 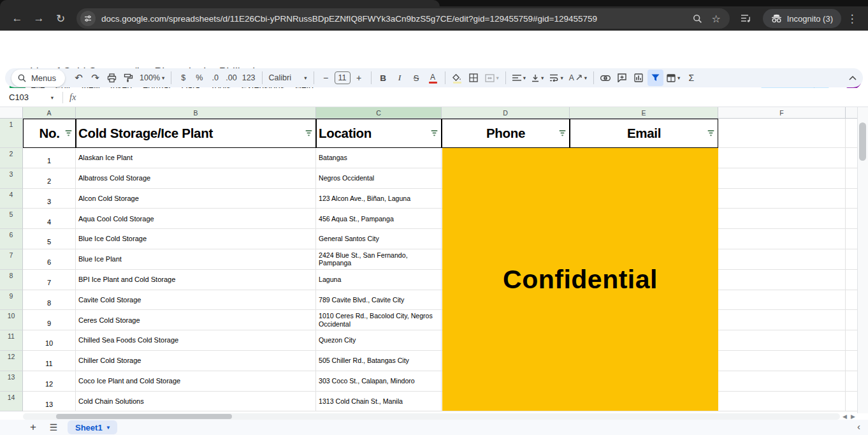 I want to click on fill-color-button, so click(x=458, y=78).